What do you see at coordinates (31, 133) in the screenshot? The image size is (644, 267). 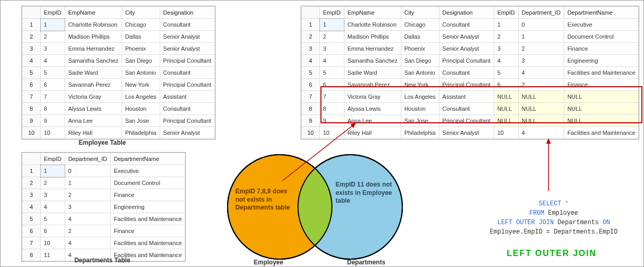 I see `rownum: 10` at bounding box center [31, 133].